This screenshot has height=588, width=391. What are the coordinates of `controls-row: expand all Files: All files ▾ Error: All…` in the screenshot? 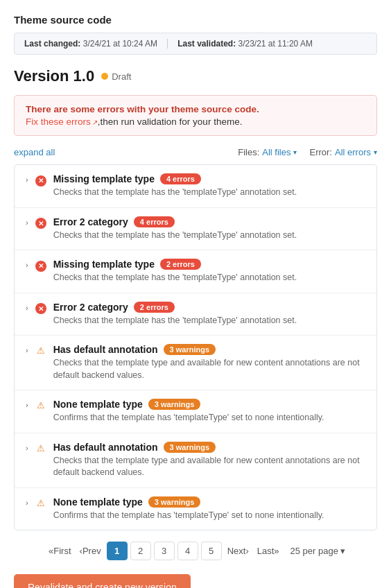 It's located at (196, 153).